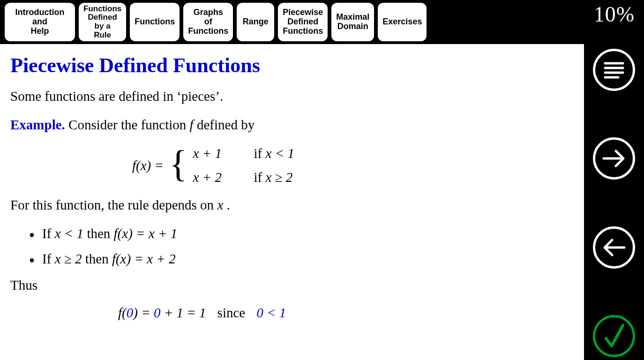  Describe the element at coordinates (271, 313) in the screenshot. I see `final-cond: 0 < 1` at that location.